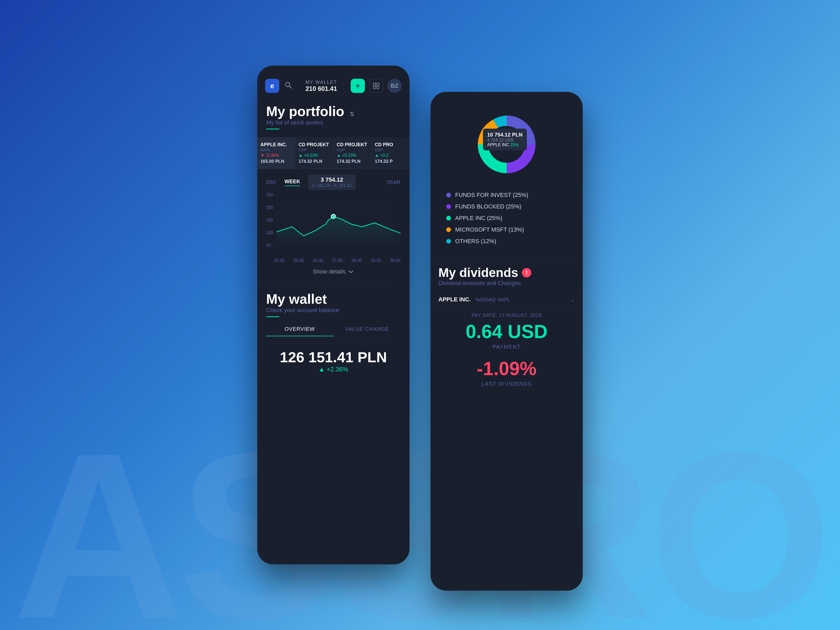  What do you see at coordinates (352, 150) in the screenshot?
I see `tab-ticker-cdp2: CDP` at bounding box center [352, 150].